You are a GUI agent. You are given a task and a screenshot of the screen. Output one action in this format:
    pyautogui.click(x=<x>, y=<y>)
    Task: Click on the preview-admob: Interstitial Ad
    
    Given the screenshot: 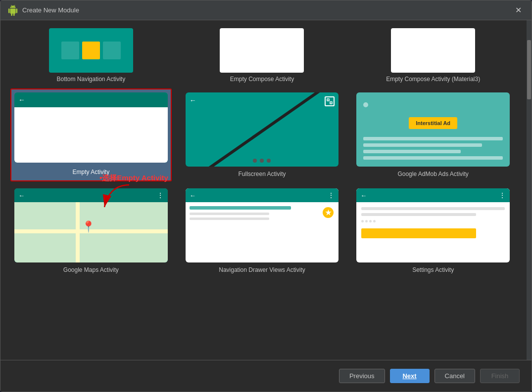 What is the action you would take?
    pyautogui.click(x=433, y=130)
    